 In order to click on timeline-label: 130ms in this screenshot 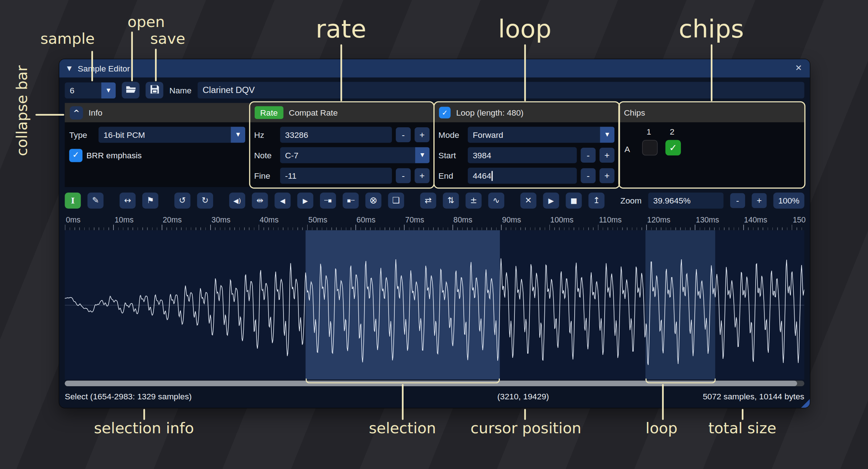, I will do `click(707, 220)`.